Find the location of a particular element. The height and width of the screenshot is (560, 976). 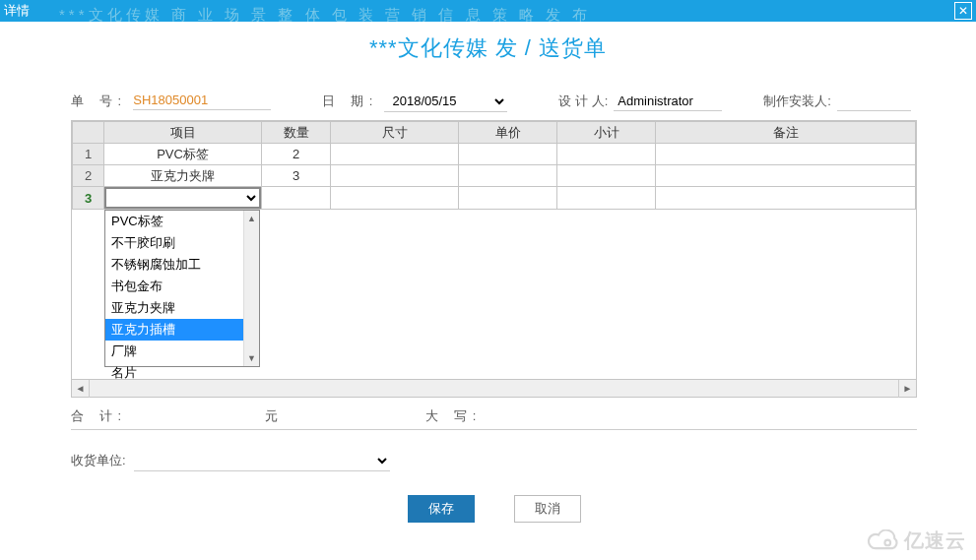

scroll-right-icon: ► is located at coordinates (907, 389).